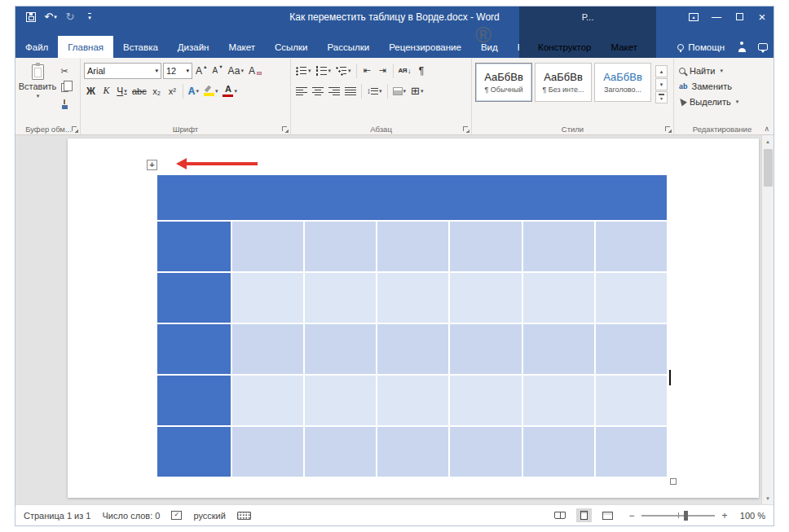 The width and height of the screenshot is (789, 532). I want to click on tab-table-layout: Макет, so click(624, 47).